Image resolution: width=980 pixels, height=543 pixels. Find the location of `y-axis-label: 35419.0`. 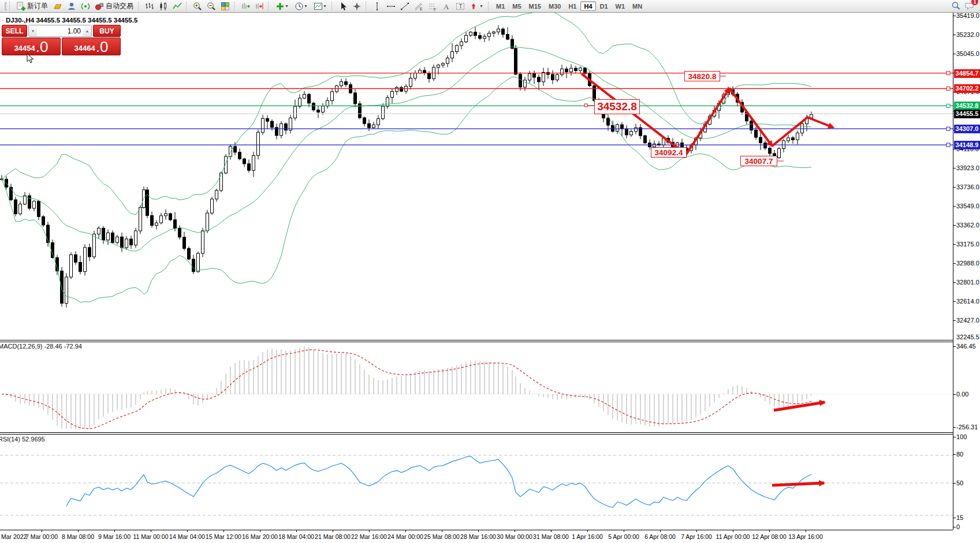

y-axis-label: 35419.0 is located at coordinates (968, 16).